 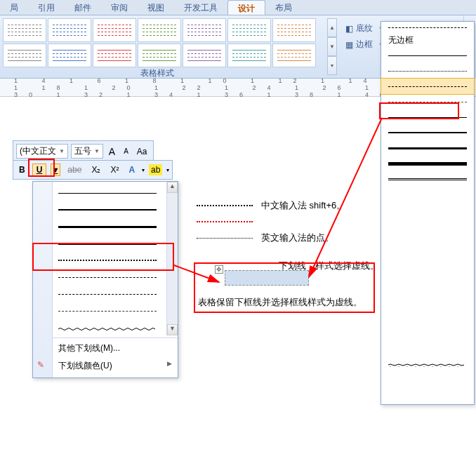 I want to click on border-option-wavy, so click(x=428, y=349).